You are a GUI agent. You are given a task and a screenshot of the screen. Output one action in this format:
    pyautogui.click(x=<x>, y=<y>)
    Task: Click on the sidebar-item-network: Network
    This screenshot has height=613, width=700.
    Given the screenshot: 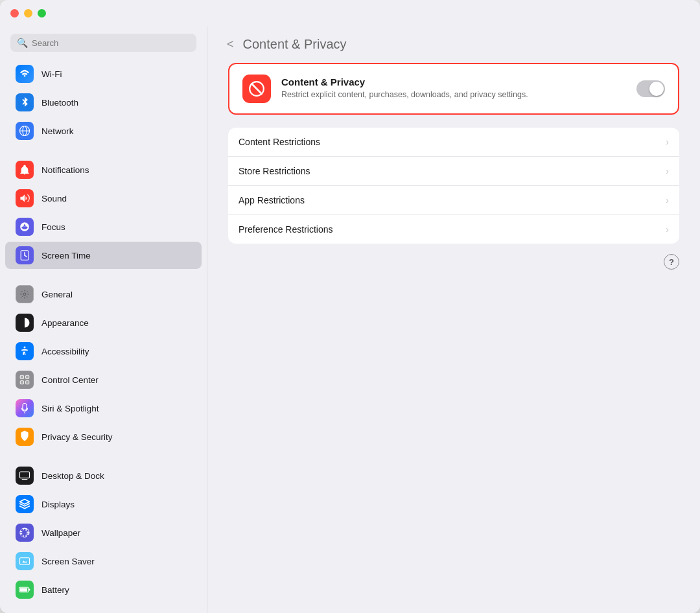 What is the action you would take?
    pyautogui.click(x=104, y=131)
    